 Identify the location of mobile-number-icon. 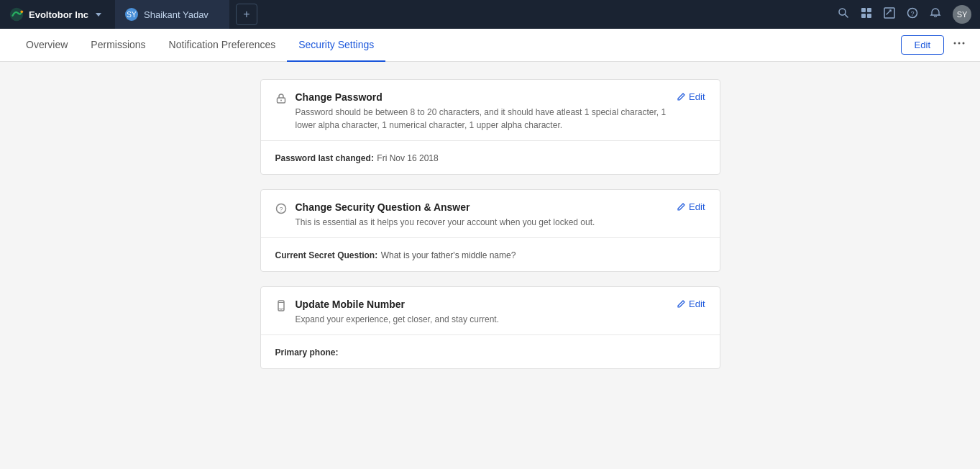
(281, 307).